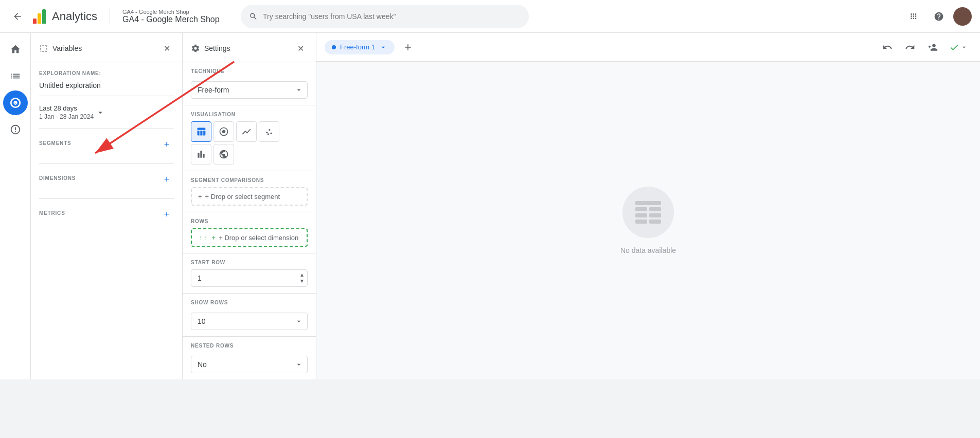 The image size is (980, 438). Describe the element at coordinates (110, 16) in the screenshot. I see `breadcrumb-divider` at that location.